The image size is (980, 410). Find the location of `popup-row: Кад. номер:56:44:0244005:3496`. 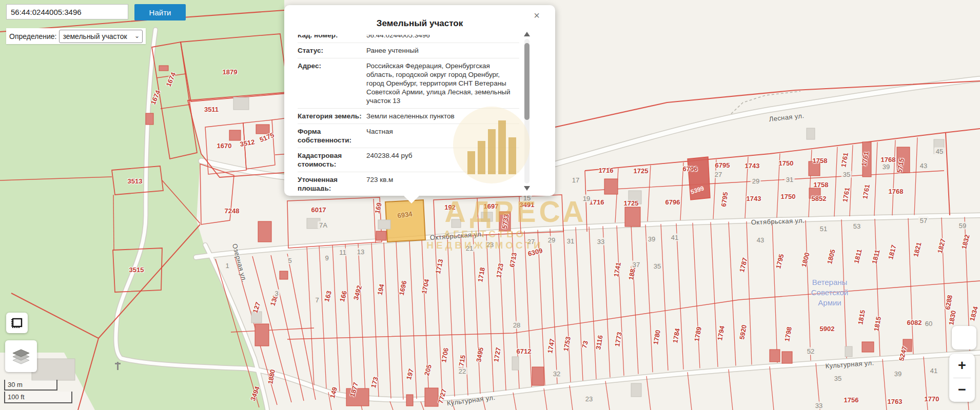

popup-row: Кад. номер:56:44:0244005:3496 is located at coordinates (408, 39).